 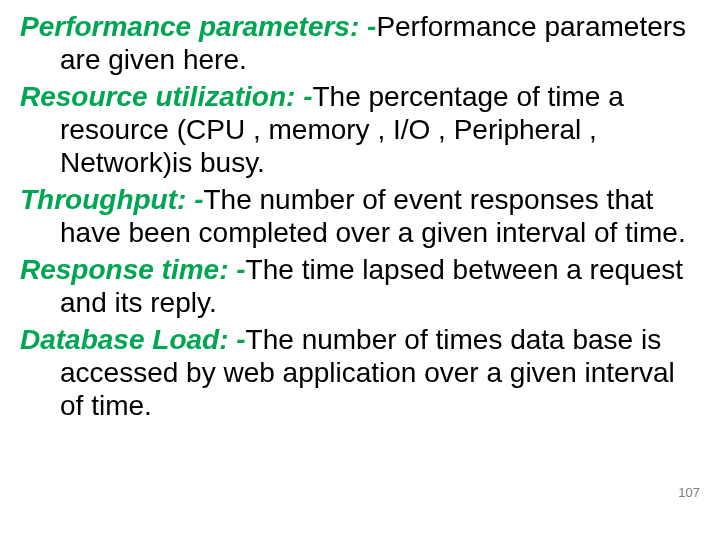 What do you see at coordinates (198, 26) in the screenshot?
I see `term-label: Performance parameters: -` at bounding box center [198, 26].